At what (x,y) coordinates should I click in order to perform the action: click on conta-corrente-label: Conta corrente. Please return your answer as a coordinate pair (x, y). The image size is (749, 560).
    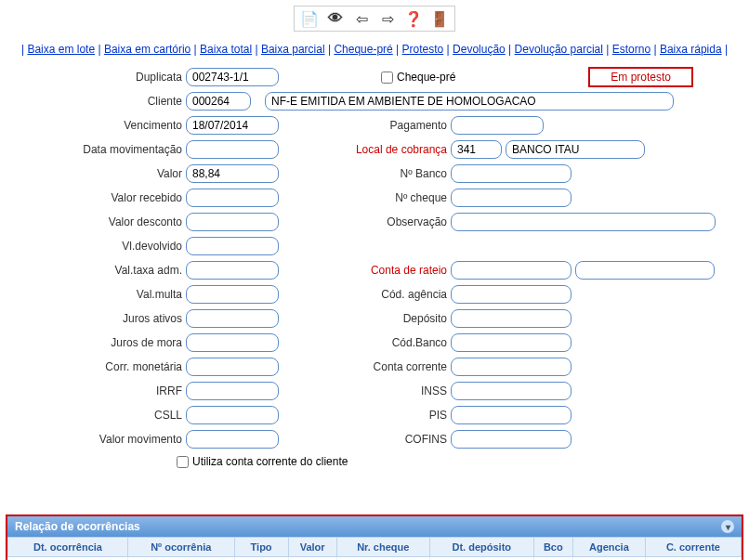
    Looking at the image, I should click on (401, 367).